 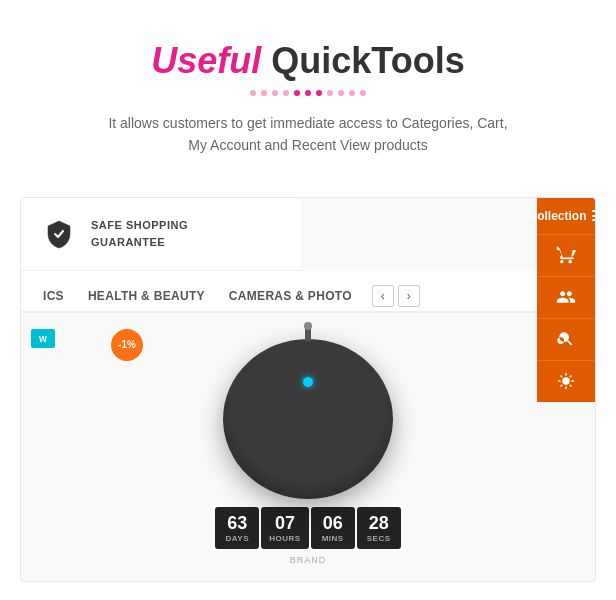 I want to click on nav-tab-health: HEALTH & BEAUTY, so click(x=146, y=296).